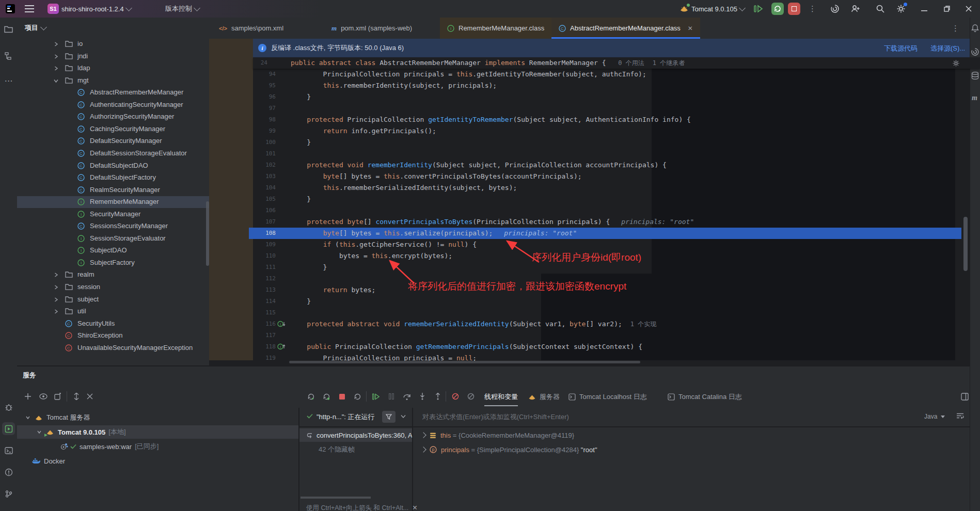  Describe the element at coordinates (89, 9) in the screenshot. I see `project-widget: S1 shiro-shiro-root-1.2.4` at that location.